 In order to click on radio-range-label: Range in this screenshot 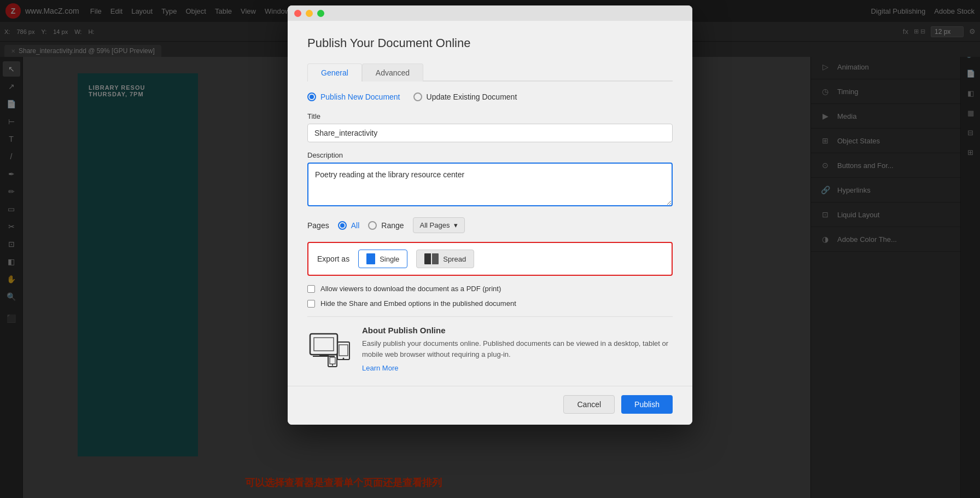, I will do `click(393, 225)`.